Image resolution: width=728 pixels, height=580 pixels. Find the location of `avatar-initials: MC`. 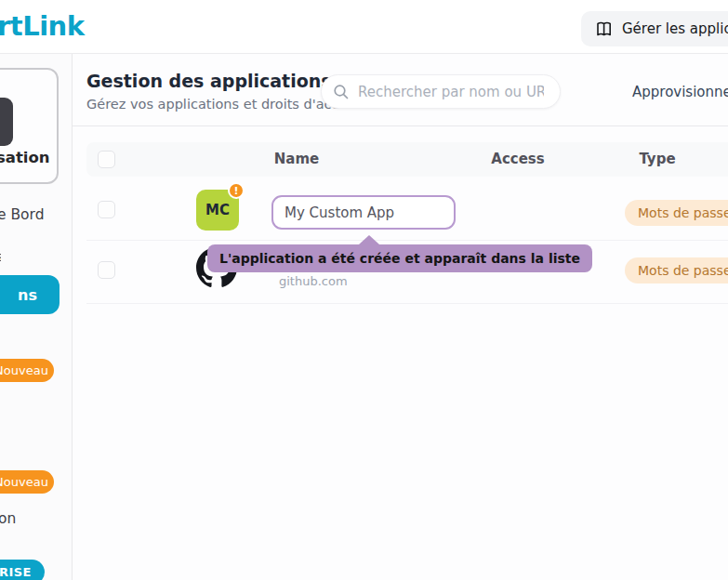

avatar-initials: MC is located at coordinates (218, 210).